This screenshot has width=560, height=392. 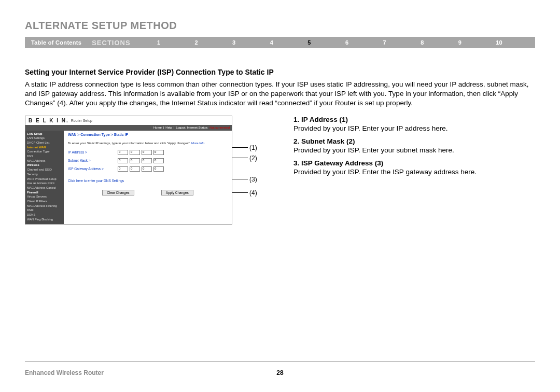 I want to click on section-heading: Setting your Internet Service Provider (…, so click(x=280, y=72).